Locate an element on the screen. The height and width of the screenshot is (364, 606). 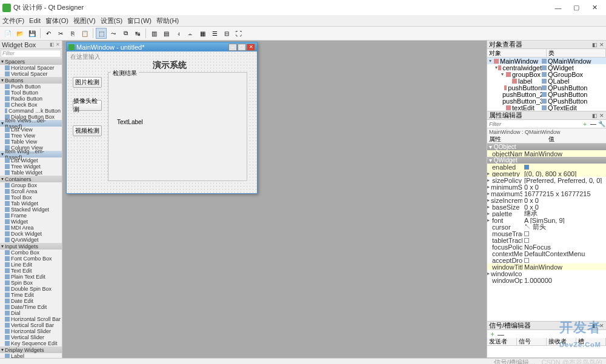
form-close-button: ✕ is located at coordinates (251, 47).